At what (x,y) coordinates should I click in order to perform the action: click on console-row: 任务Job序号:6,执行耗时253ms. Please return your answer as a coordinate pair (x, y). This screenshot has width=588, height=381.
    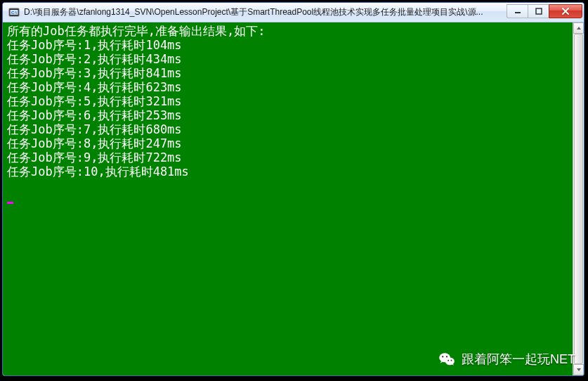
    Looking at the image, I should click on (94, 115).